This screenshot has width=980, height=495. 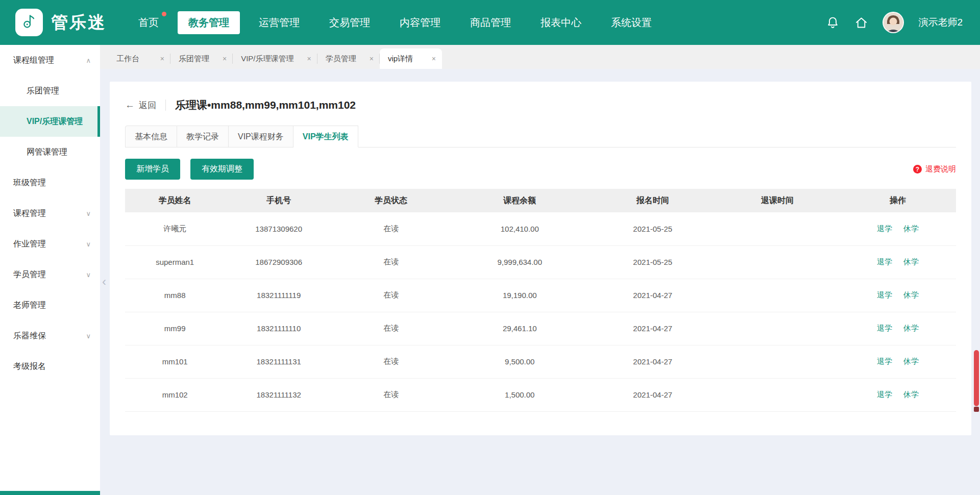 What do you see at coordinates (50, 244) in the screenshot?
I see `sidebar-item-homework-management: 作业管理 ∨` at bounding box center [50, 244].